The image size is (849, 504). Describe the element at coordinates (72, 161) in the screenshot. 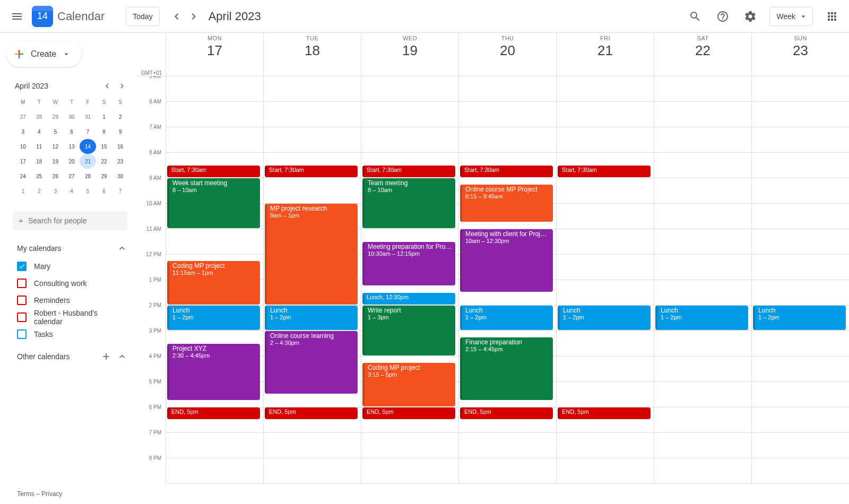

I see `minical-day: 20` at that location.